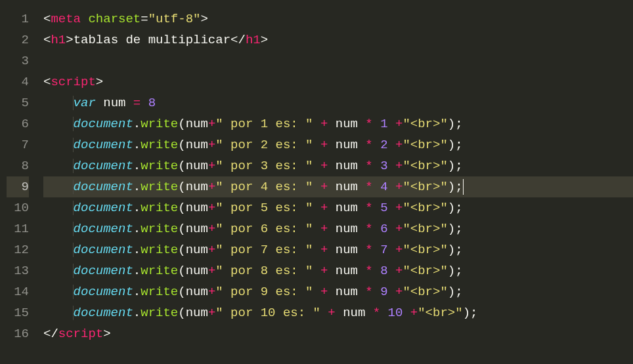 The width and height of the screenshot is (633, 364). I want to click on code-line: <script>, so click(338, 82).